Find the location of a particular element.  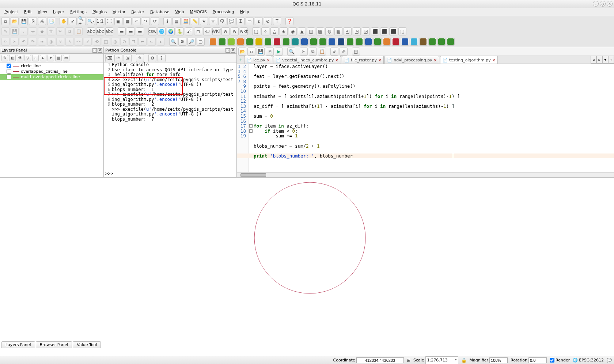

row3-zoom-icon: 🔍 is located at coordinates (173, 42).